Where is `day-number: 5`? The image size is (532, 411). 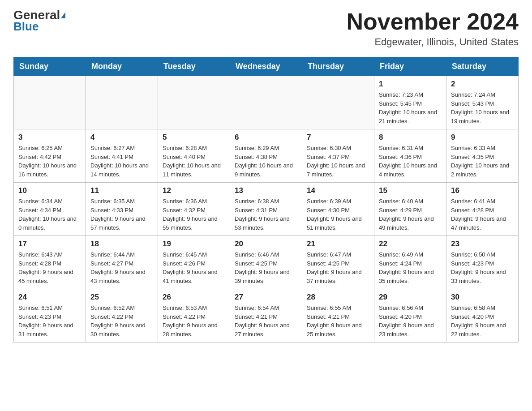 day-number: 5 is located at coordinates (194, 137).